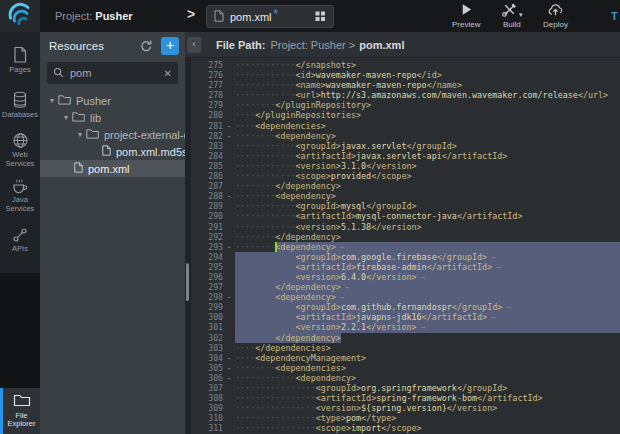  Describe the element at coordinates (428, 105) in the screenshot. I see `code-line-content: ········</pluginRepository>` at that location.